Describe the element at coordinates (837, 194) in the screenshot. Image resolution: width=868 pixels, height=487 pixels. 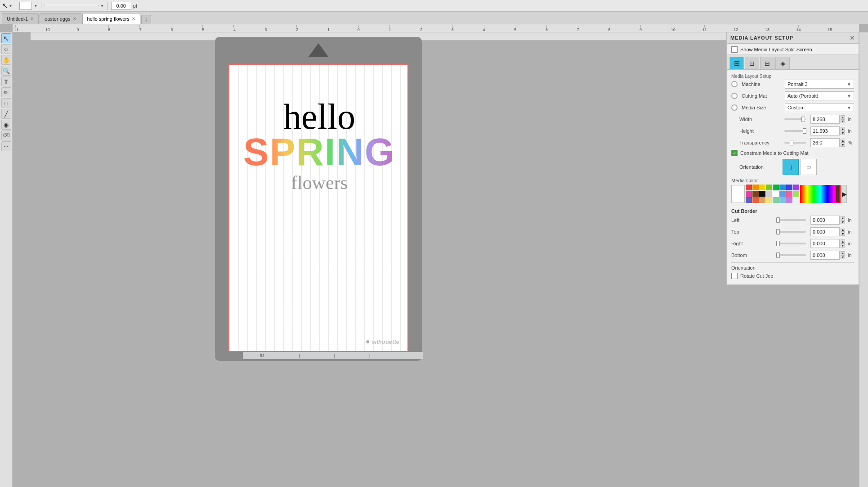
I see `spectrum-thumb` at that location.